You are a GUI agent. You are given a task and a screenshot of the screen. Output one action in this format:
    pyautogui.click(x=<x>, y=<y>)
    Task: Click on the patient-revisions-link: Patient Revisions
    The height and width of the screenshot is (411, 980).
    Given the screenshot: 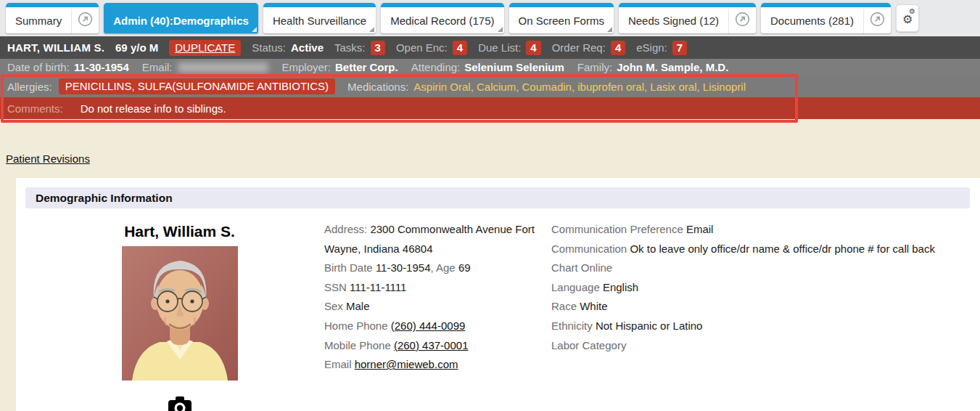 What is the action you would take?
    pyautogui.click(x=48, y=158)
    